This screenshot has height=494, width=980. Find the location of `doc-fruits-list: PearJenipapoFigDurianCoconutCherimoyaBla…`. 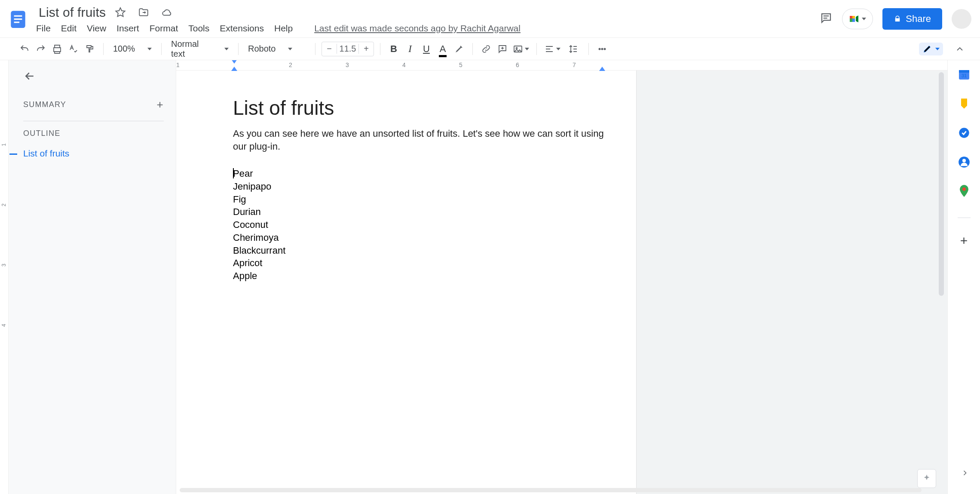

doc-fruits-list: PearJenipapoFigDurianCoconutCherimoyaBla… is located at coordinates (420, 224).